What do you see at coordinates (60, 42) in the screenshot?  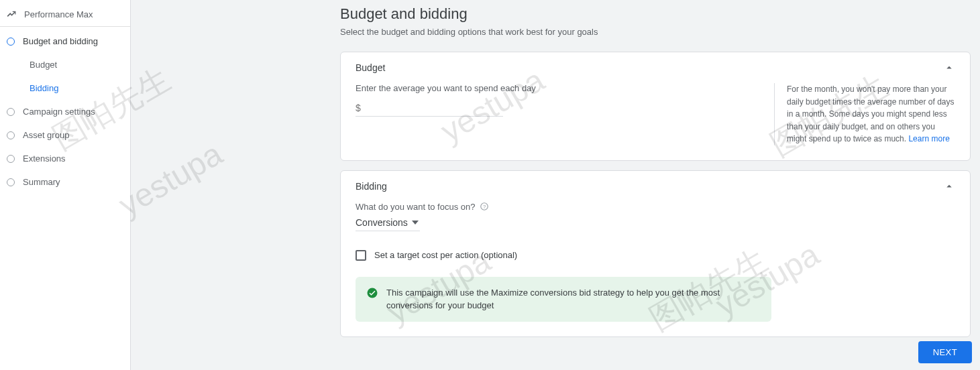 I see `sidebar-item-label: Budget and bidding` at bounding box center [60, 42].